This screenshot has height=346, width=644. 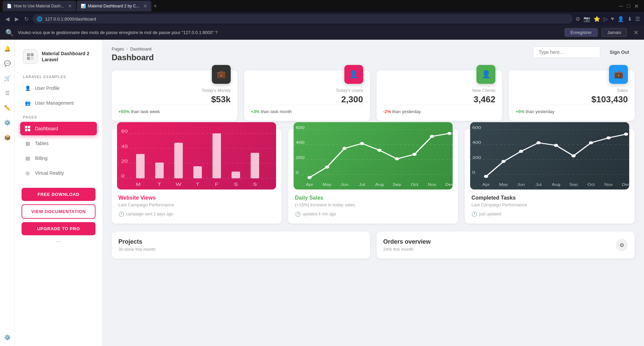 What do you see at coordinates (59, 129) in the screenshot?
I see `sidebar-item-dashboard: Dashboard` at bounding box center [59, 129].